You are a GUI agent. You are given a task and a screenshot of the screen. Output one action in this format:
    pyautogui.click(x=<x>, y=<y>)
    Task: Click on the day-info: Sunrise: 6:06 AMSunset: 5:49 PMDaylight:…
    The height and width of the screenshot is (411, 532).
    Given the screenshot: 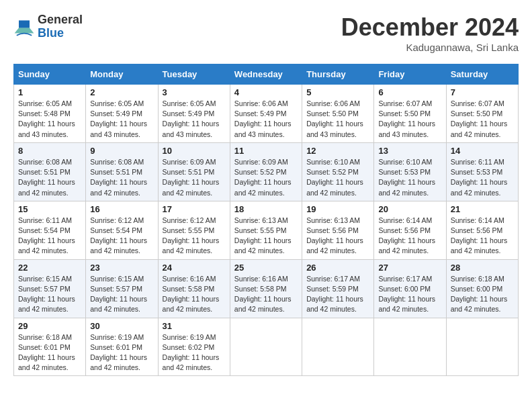 What is the action you would take?
    pyautogui.click(x=263, y=119)
    